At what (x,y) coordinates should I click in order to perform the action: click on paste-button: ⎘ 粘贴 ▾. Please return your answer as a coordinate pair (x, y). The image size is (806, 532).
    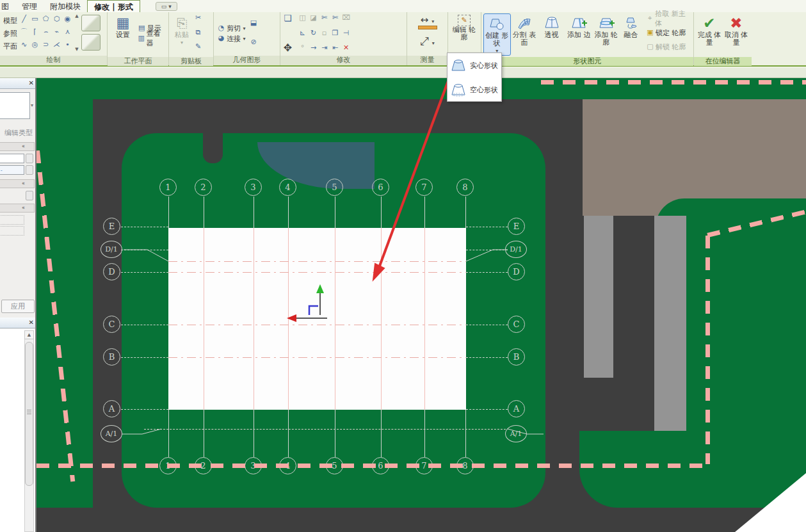
    Looking at the image, I should click on (182, 35).